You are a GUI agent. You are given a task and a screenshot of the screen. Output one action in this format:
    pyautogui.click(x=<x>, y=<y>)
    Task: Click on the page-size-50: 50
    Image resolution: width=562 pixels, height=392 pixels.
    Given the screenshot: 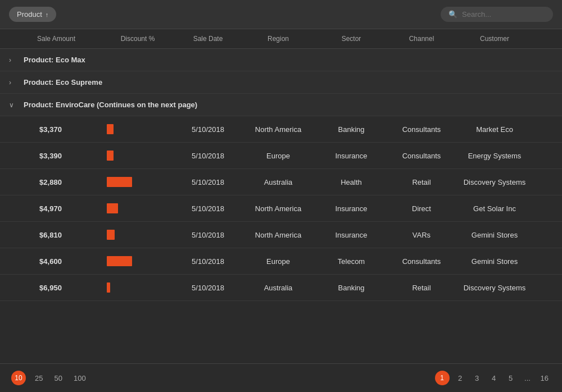 What is the action you would take?
    pyautogui.click(x=58, y=379)
    